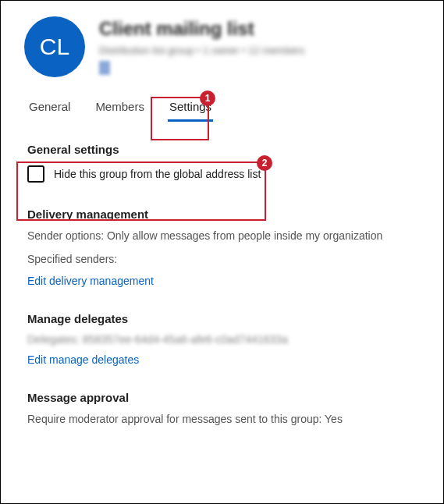  I want to click on annotation-box-2: 2, so click(141, 191).